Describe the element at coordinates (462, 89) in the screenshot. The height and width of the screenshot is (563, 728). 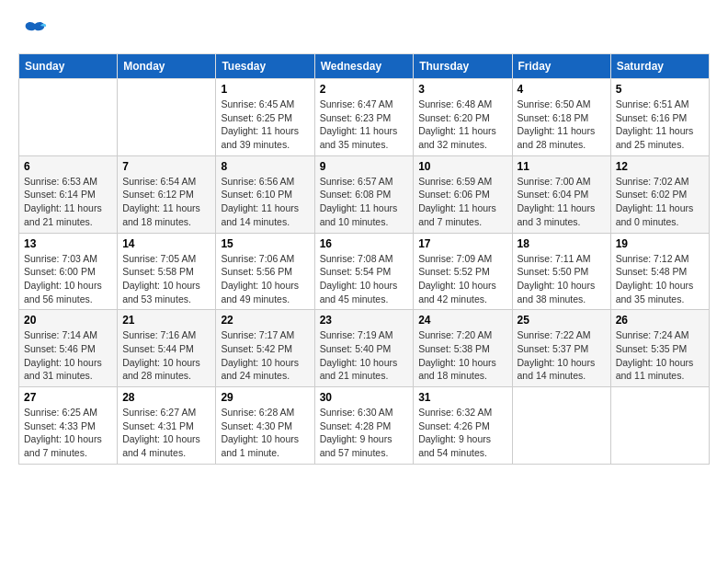
I see `day-number: 3` at that location.